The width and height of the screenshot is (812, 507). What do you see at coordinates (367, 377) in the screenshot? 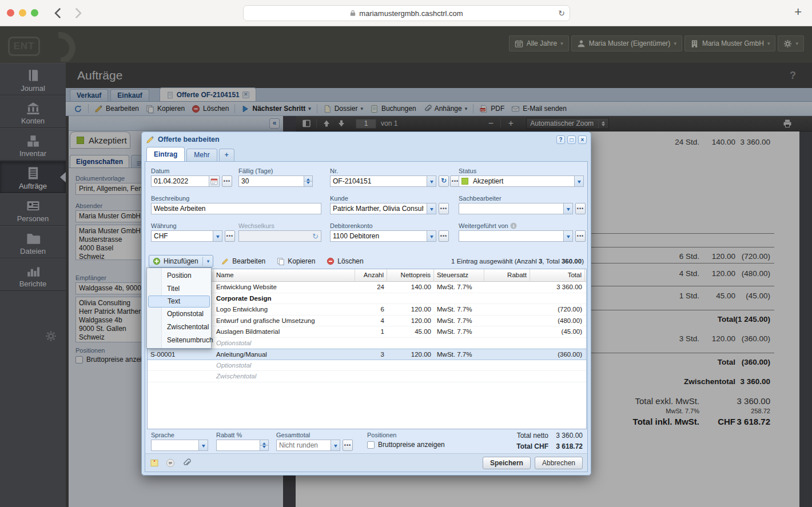
I see `table-row: Zwischentotal` at bounding box center [367, 377].